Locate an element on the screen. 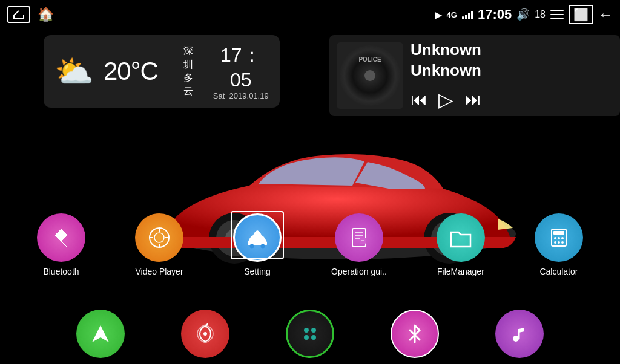 The width and height of the screenshot is (620, 364). app-label-calculator: Calculator is located at coordinates (558, 271).